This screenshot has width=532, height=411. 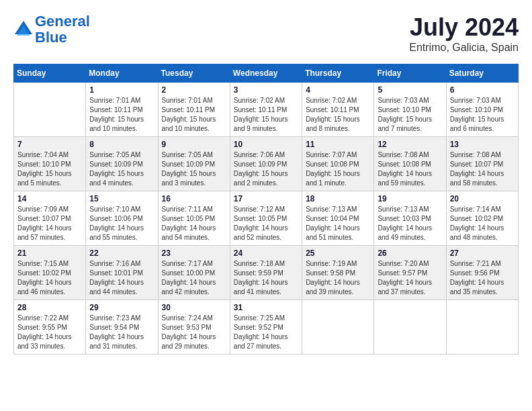 I want to click on day-number: 13, so click(x=482, y=144).